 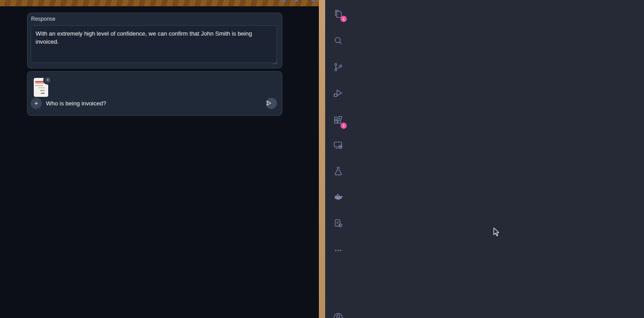 I want to click on upload-plus-button: +, so click(x=36, y=104).